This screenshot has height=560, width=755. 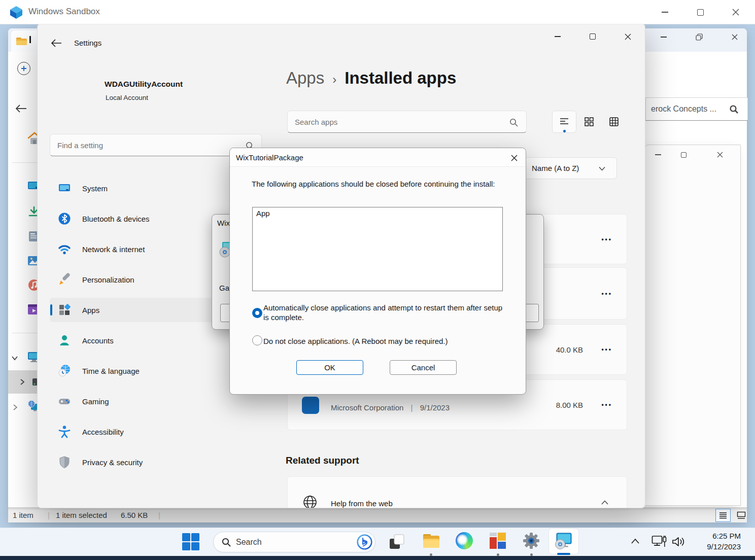 I want to click on sidebar-item-privacy: Privacy & security, so click(x=156, y=462).